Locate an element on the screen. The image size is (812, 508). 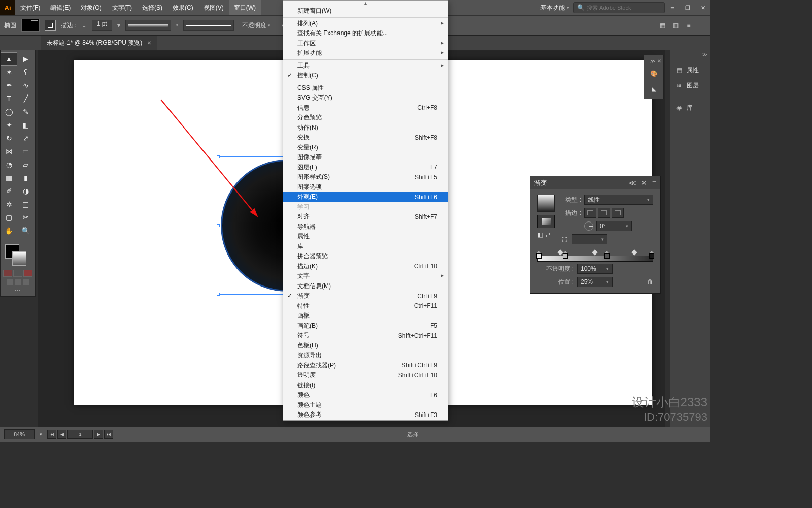
workspace-switcher: 基本功能 is located at coordinates (555, 8).